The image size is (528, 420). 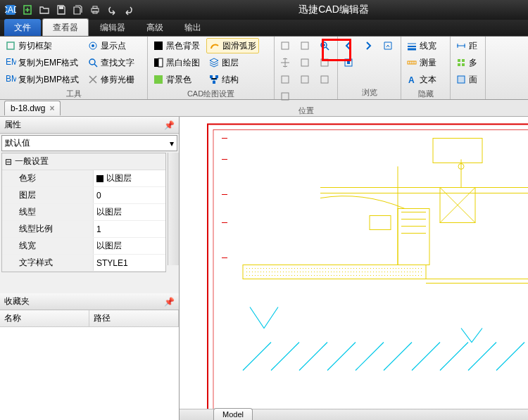 I want to click on nav-ext-button, so click(x=348, y=63).